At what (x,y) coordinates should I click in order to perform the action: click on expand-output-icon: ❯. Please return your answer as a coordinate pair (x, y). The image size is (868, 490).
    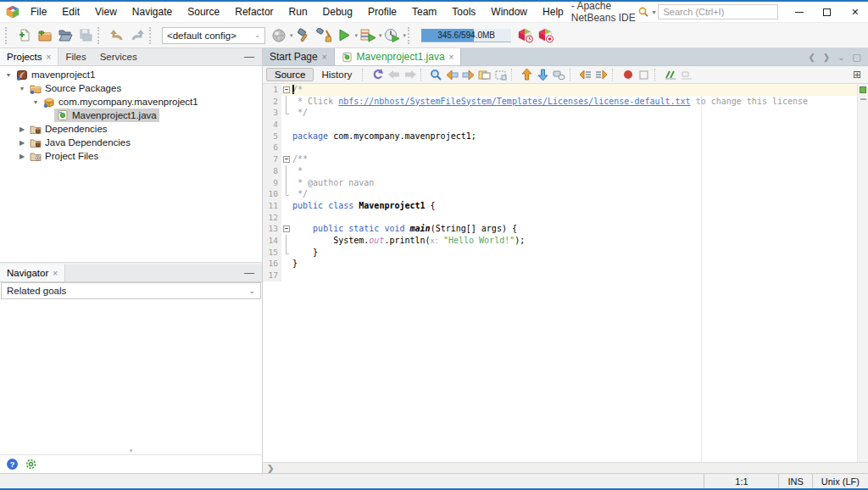
    Looking at the image, I should click on (270, 468).